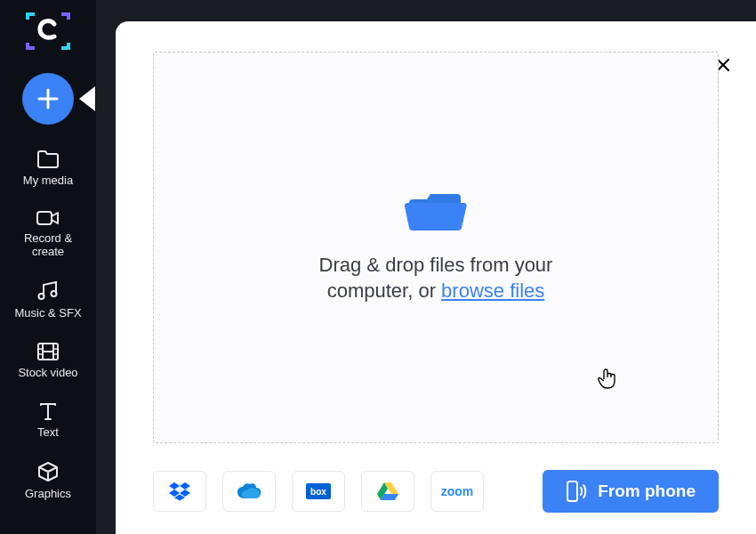 This screenshot has width=756, height=534. What do you see at coordinates (647, 491) in the screenshot?
I see `from-phone-label: From phone` at bounding box center [647, 491].